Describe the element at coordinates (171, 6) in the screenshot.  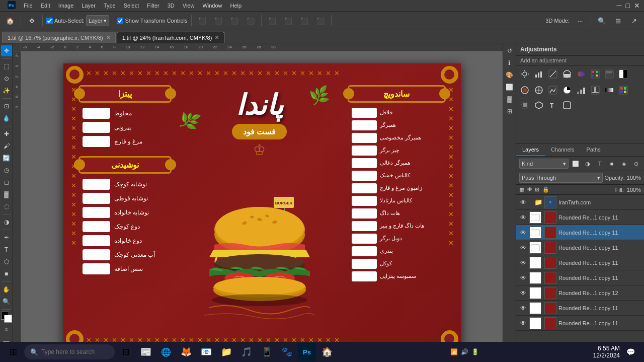
I see `menu-3d: 3D` at that location.